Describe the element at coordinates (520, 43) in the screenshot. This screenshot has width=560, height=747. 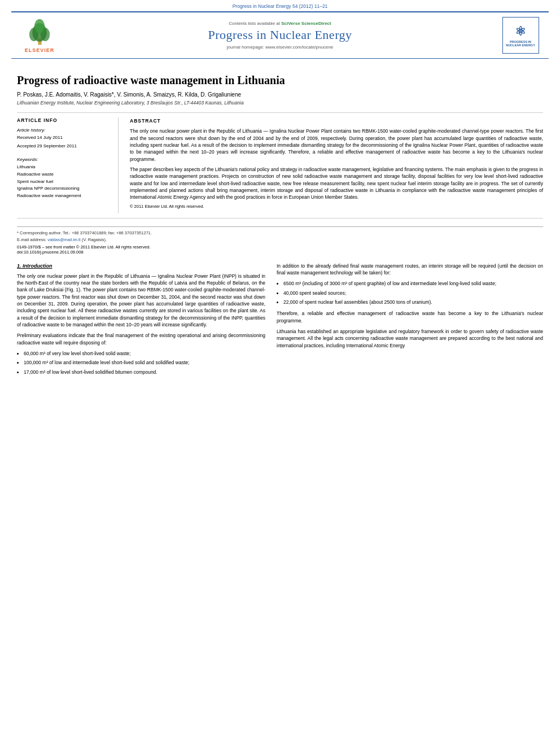
I see `logo-text: PROGRESS IN NUCLEAR ENERGY` at that location.